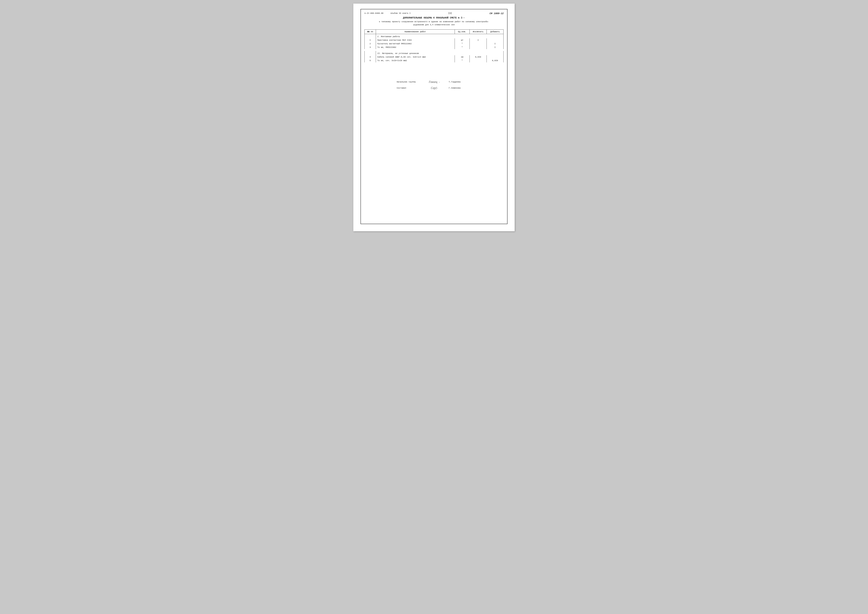 This screenshot has height=614, width=868. I want to click on header-center-num: І3І, so click(450, 14).